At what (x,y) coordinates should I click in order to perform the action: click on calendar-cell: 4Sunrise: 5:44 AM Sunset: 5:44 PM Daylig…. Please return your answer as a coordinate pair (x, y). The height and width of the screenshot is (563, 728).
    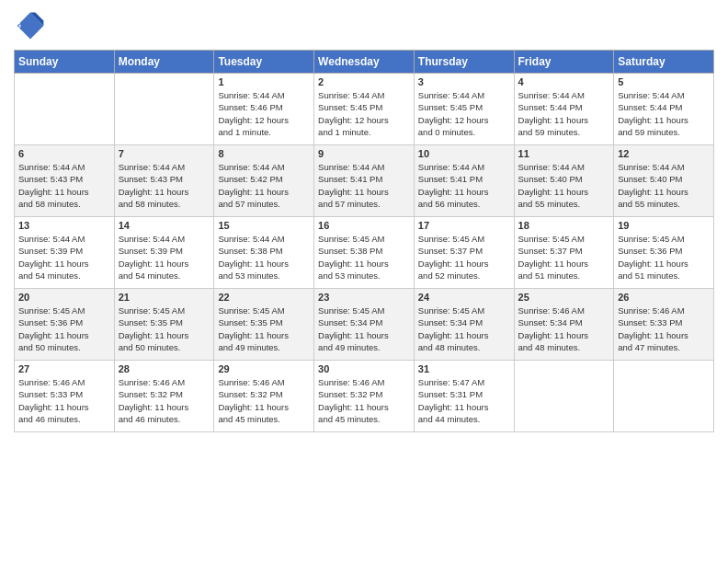
    Looking at the image, I should click on (564, 109).